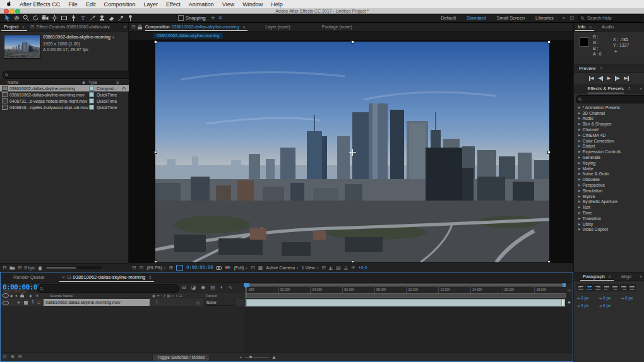 The height and width of the screenshot is (362, 644). What do you see at coordinates (587, 298) in the screenshot?
I see `indent-field: ⇥ 0 px` at bounding box center [587, 298].